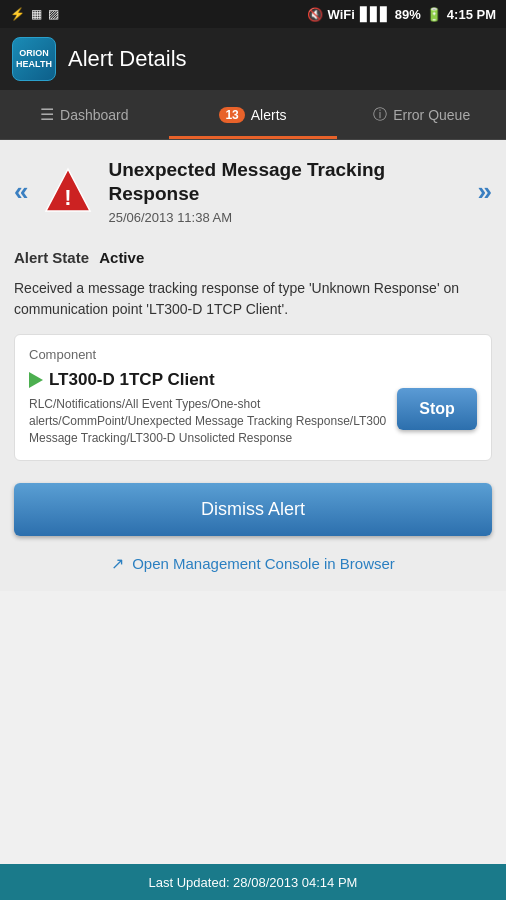 Image resolution: width=506 pixels, height=900 pixels. What do you see at coordinates (253, 354) in the screenshot?
I see `component-label: Component` at bounding box center [253, 354].